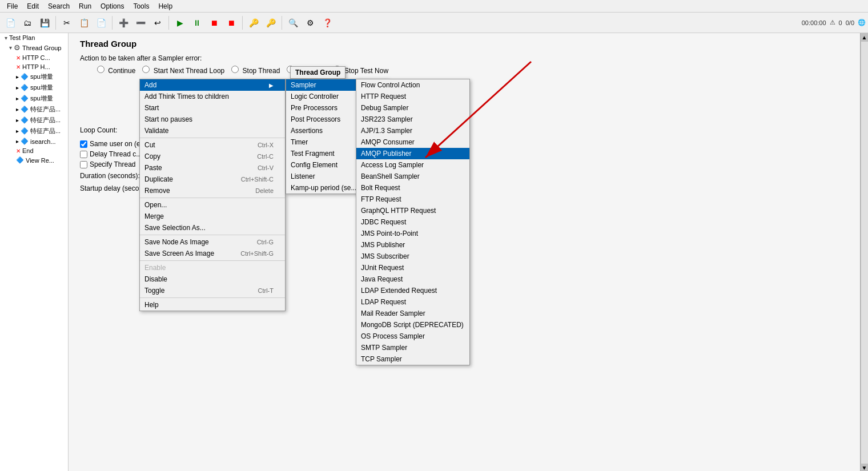 The height and width of the screenshot is (471, 868). Describe the element at coordinates (413, 234) in the screenshot. I see `sampler-jms-p2p: JMS Point-to-Point` at that location.